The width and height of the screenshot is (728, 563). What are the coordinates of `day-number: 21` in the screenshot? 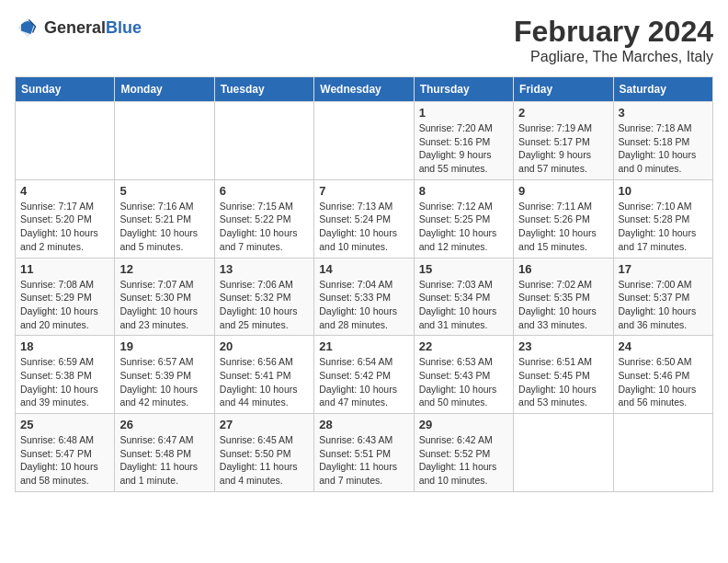 It's located at (364, 346).